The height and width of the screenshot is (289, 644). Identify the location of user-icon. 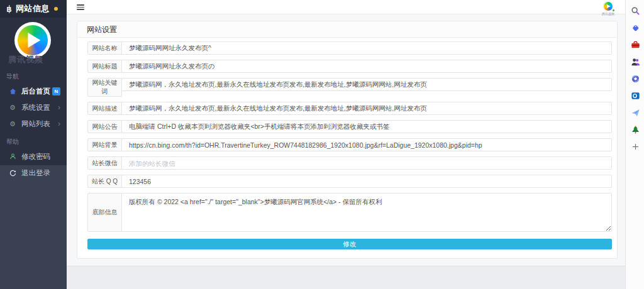
(13, 156).